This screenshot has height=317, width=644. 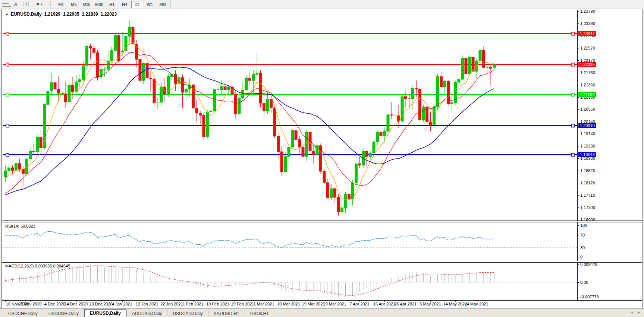 What do you see at coordinates (588, 85) in the screenshot?
I see `price-axis-label: 1.21360` at bounding box center [588, 85].